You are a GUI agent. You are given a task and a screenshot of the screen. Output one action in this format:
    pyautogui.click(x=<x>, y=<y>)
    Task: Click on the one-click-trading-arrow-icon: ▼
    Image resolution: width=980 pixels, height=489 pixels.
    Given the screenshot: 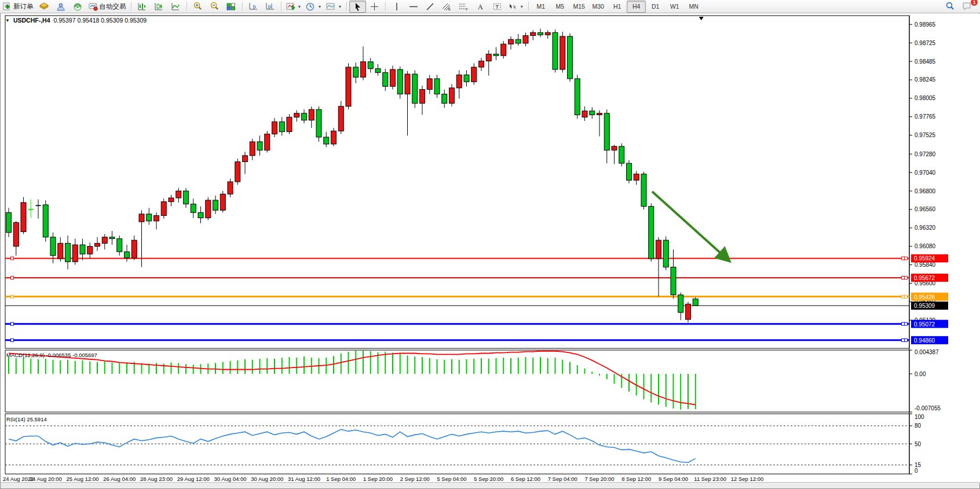 What is the action you would take?
    pyautogui.click(x=8, y=21)
    